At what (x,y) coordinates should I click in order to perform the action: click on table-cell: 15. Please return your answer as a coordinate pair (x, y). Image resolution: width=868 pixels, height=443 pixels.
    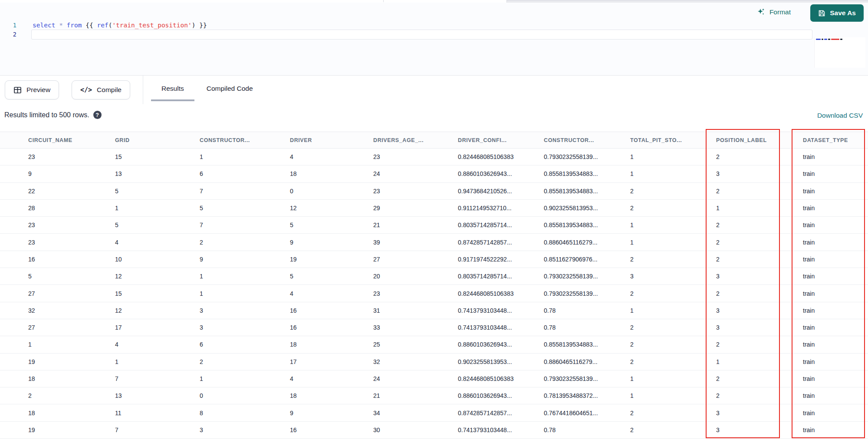
    Looking at the image, I should click on (157, 157).